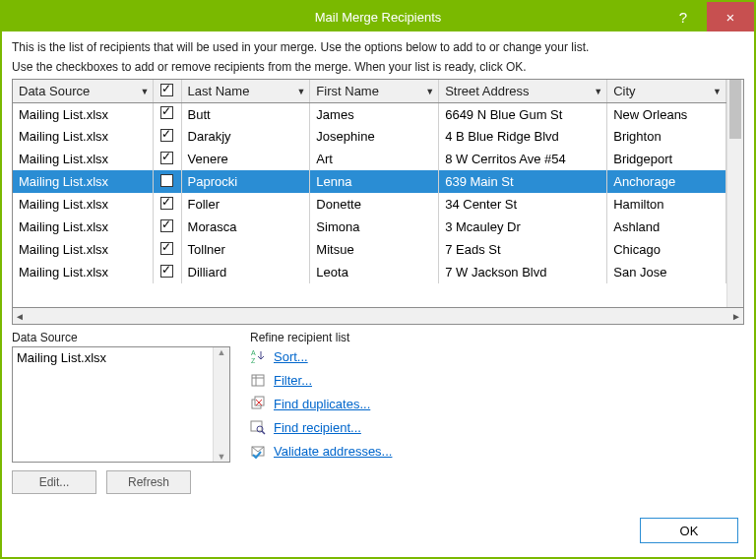  What do you see at coordinates (370, 114) in the screenshot?
I see `table-row: Mailing List.xlsxButtJames6649 N Blue Gu…` at bounding box center [370, 114].